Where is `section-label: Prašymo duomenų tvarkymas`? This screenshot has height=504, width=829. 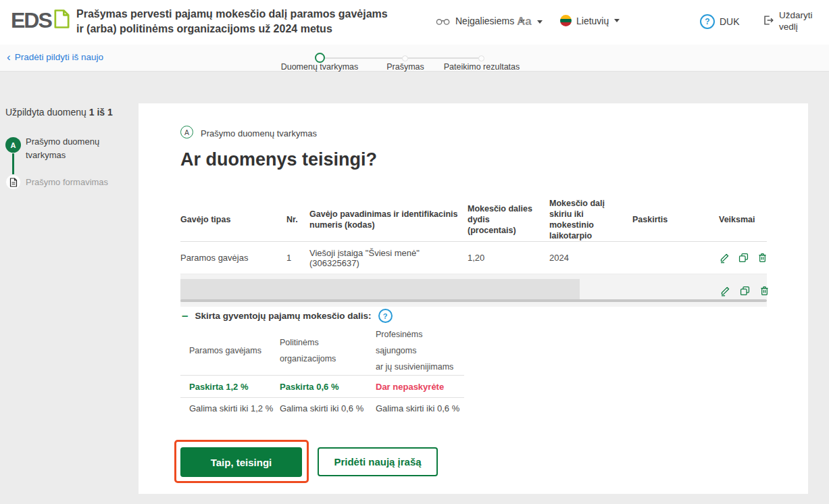
section-label: Prašymo duomenų tvarkymas is located at coordinates (259, 134).